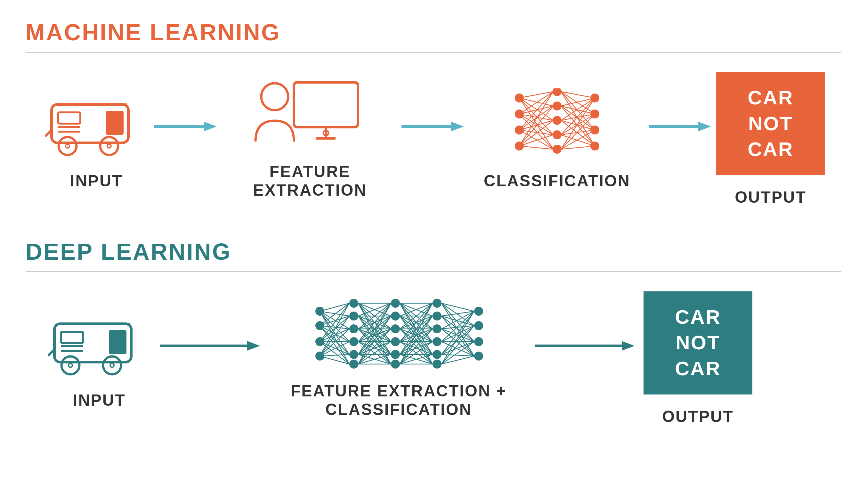  I want to click on dl-fe-class-label: FEATURE EXTRACTION + CLASSIFICATION, so click(398, 400).